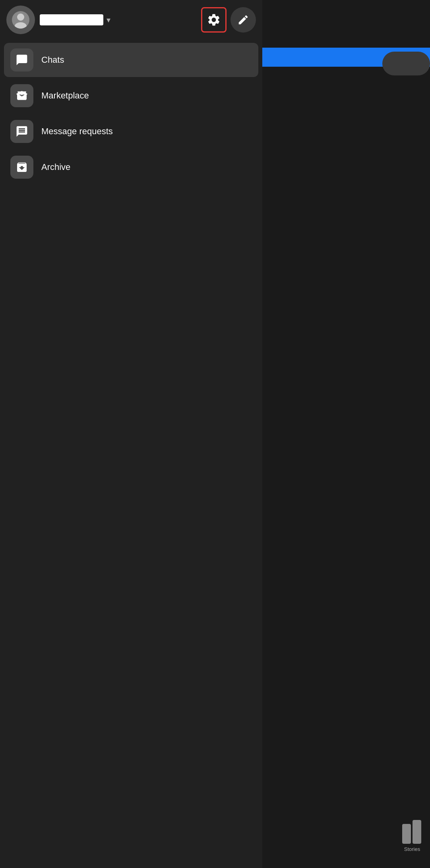  What do you see at coordinates (22, 96) in the screenshot?
I see `marketplace-icon-container` at bounding box center [22, 96].